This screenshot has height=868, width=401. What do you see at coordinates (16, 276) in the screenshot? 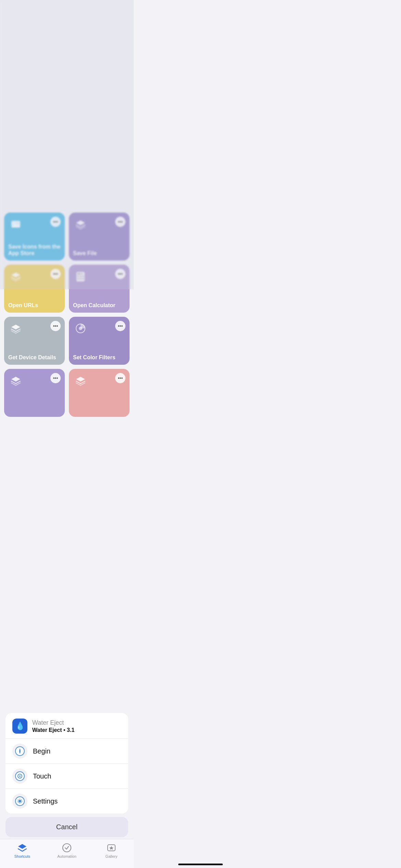
I see `card-icon-open-urls` at bounding box center [16, 276].